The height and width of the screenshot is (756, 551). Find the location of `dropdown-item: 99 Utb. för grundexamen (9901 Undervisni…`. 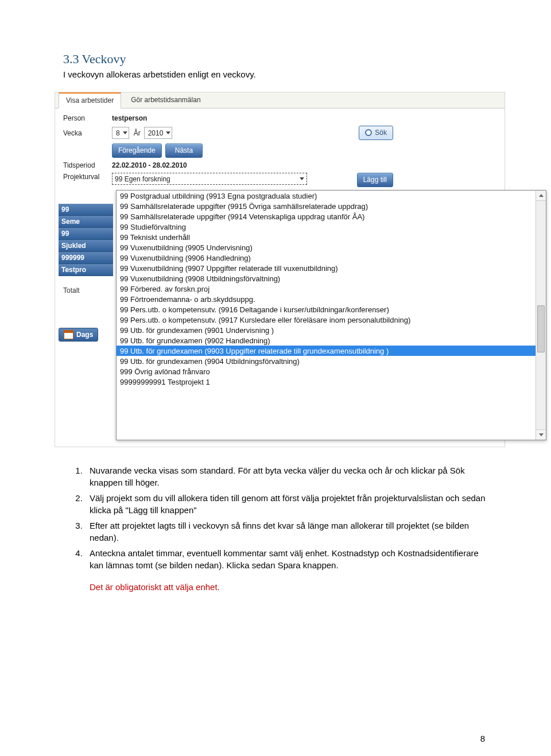

dropdown-item: 99 Utb. för grundexamen (9901 Undervisni… is located at coordinates (326, 330).